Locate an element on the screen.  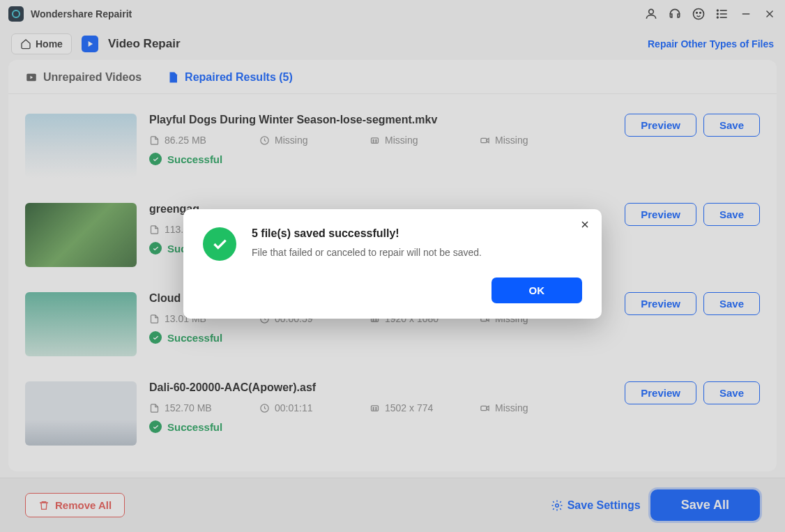
save-all-button: Save All is located at coordinates (706, 505).